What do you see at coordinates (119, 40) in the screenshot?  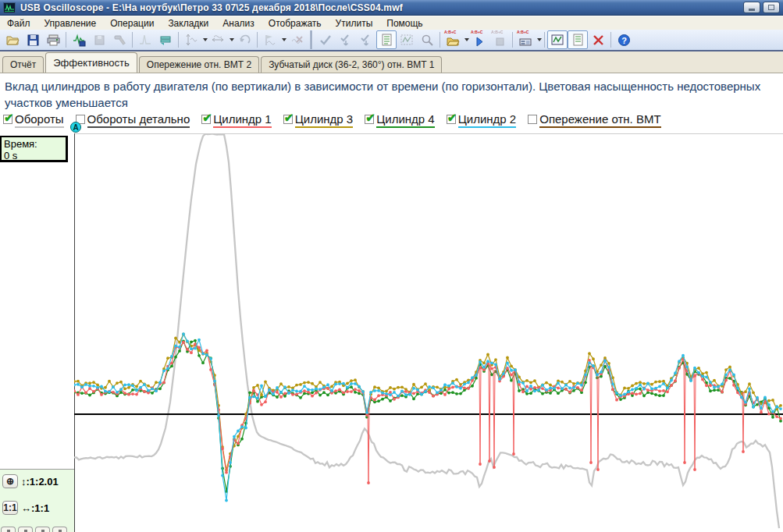 I see `edit-waveform-button` at bounding box center [119, 40].